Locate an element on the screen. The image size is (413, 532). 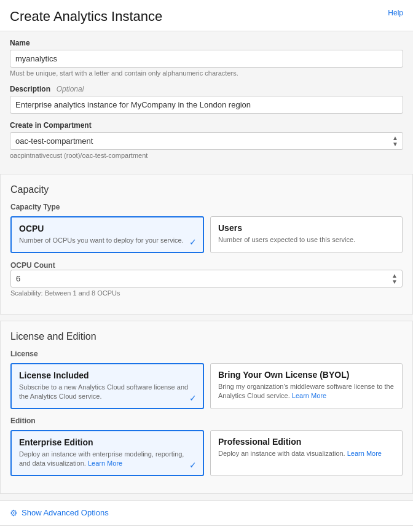
description-optional: Optional is located at coordinates (70, 89).